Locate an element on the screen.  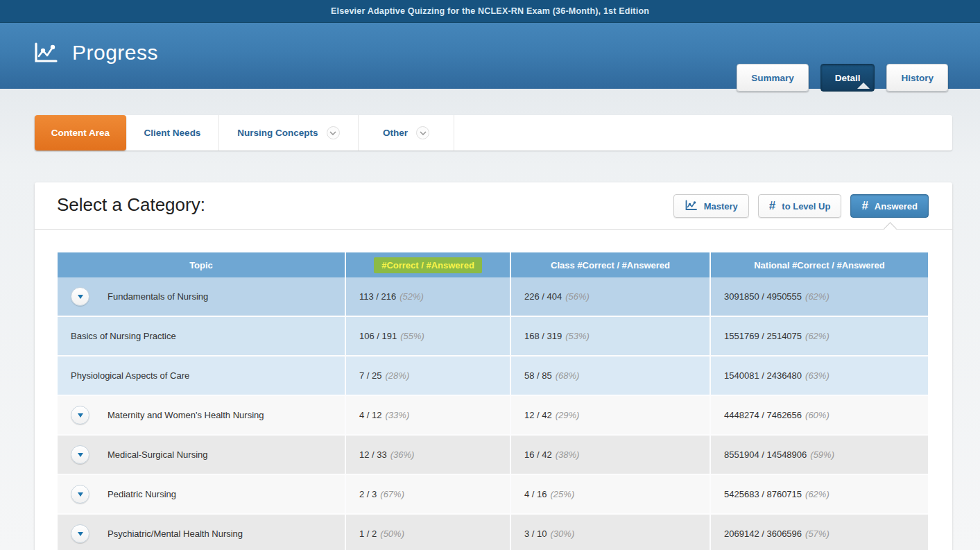
topic-cell: Maternity and Women's Health Nursing is located at coordinates (202, 415).